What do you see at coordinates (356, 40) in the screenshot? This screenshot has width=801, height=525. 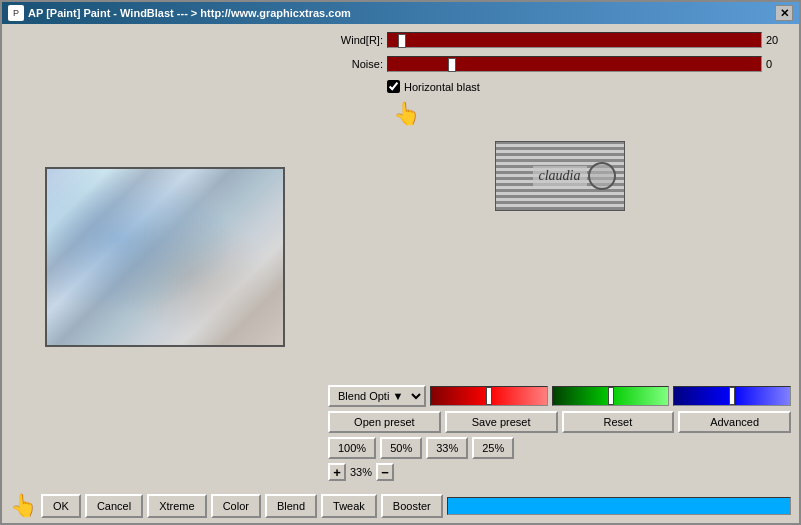 I see `wind-label: Wind[R]:` at bounding box center [356, 40].